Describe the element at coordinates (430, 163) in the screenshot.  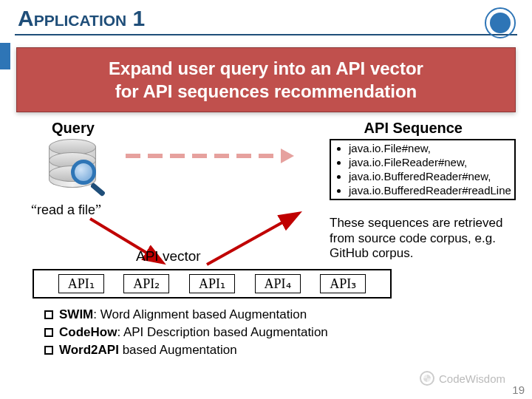
I see `api-sequence-item: java.io.FileReader#new,` at that location.